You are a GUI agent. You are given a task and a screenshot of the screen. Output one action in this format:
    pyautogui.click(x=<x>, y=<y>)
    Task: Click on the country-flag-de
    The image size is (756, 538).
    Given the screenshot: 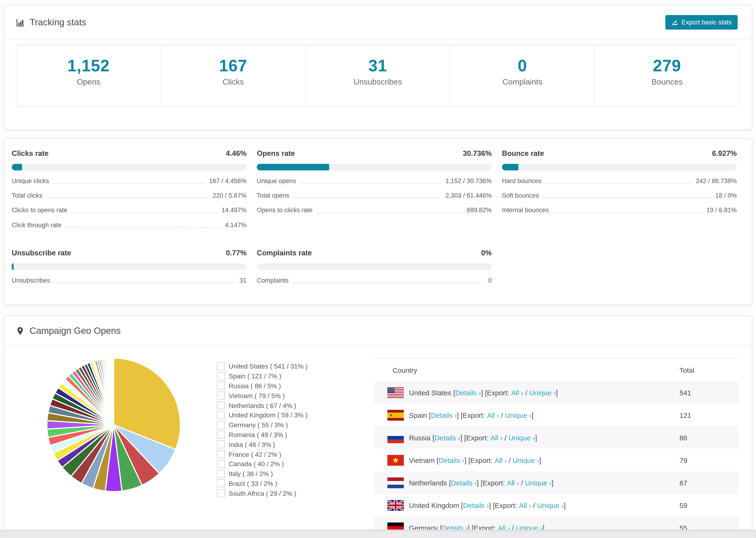 What is the action you would take?
    pyautogui.click(x=396, y=526)
    